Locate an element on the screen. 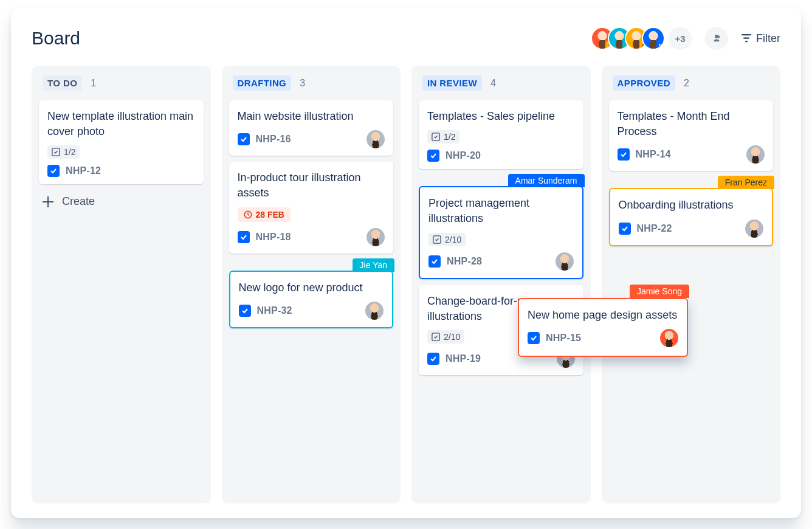 The width and height of the screenshot is (812, 529). filter-button: Filter is located at coordinates (761, 39).